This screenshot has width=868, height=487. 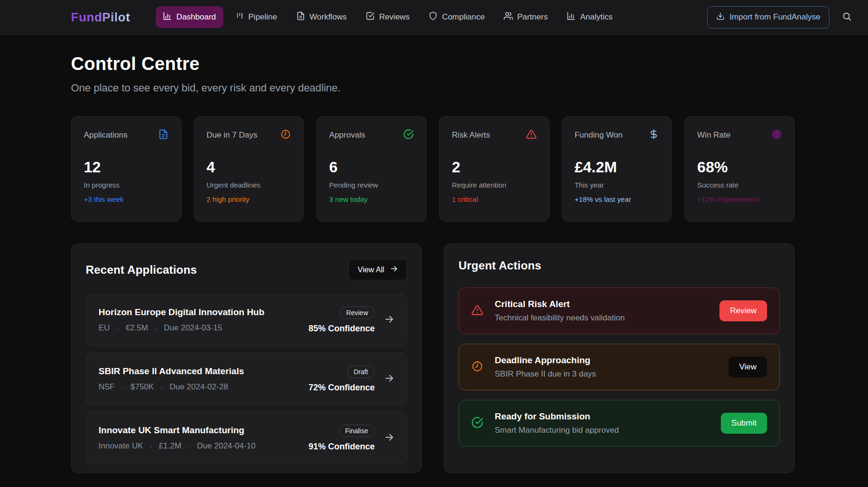 What do you see at coordinates (714, 135) in the screenshot?
I see `stat-label: Win Rate` at bounding box center [714, 135].